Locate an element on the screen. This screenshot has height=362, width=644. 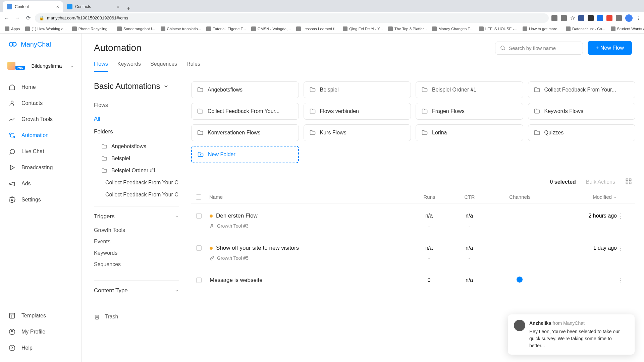
browser-tab: Contacts × is located at coordinates (93, 7).